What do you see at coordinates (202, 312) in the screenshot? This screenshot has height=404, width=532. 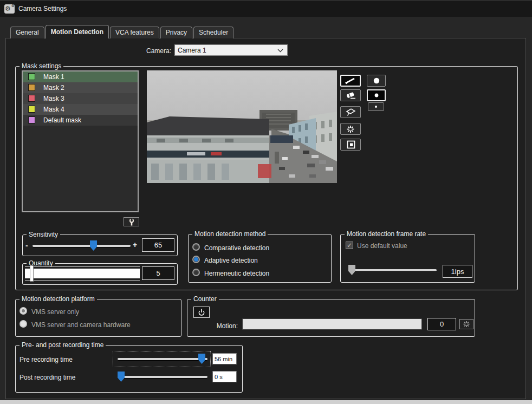 I see `power-icon` at bounding box center [202, 312].